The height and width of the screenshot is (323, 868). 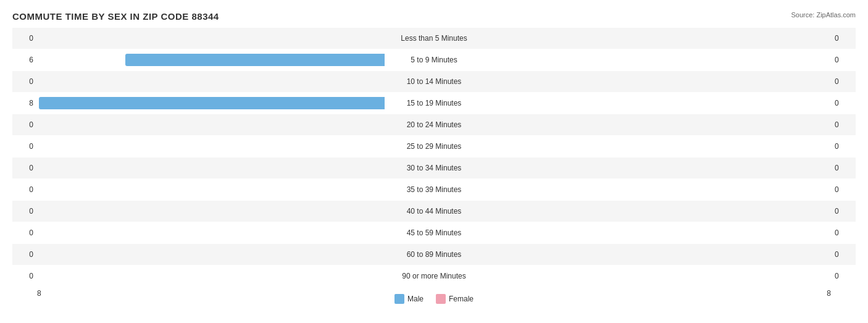 I want to click on row-label: Less than 5 Minutes, so click(x=434, y=38).